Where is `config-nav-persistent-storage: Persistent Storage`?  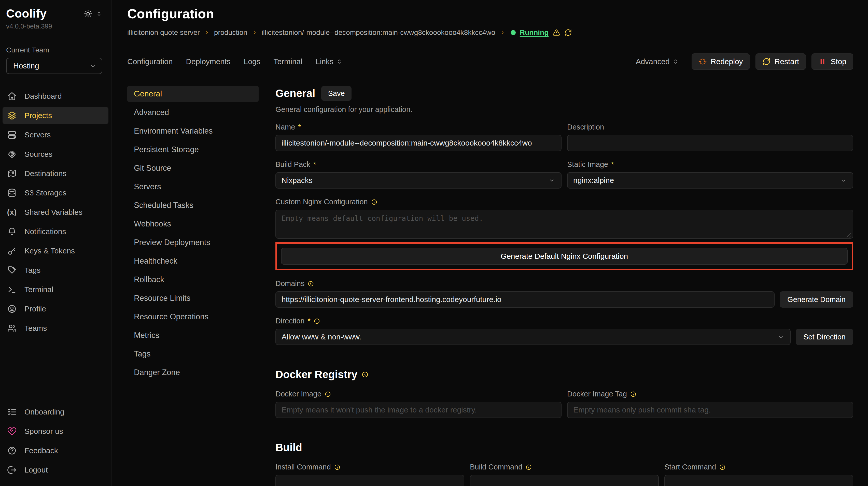
config-nav-persistent-storage: Persistent Storage is located at coordinates (193, 150).